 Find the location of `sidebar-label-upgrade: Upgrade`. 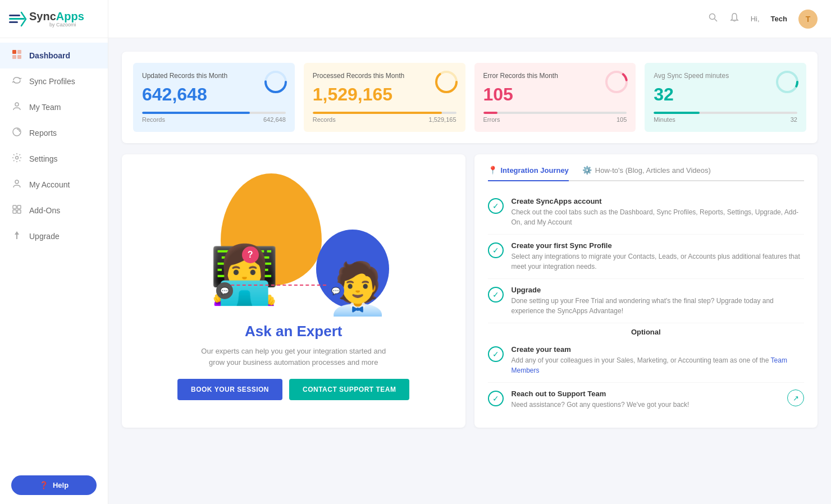

sidebar-label-upgrade: Upgrade is located at coordinates (44, 236).